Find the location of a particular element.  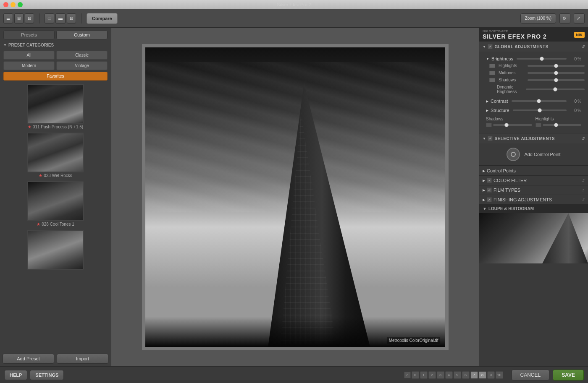

num-checkbox: ✓ is located at coordinates (407, 375).